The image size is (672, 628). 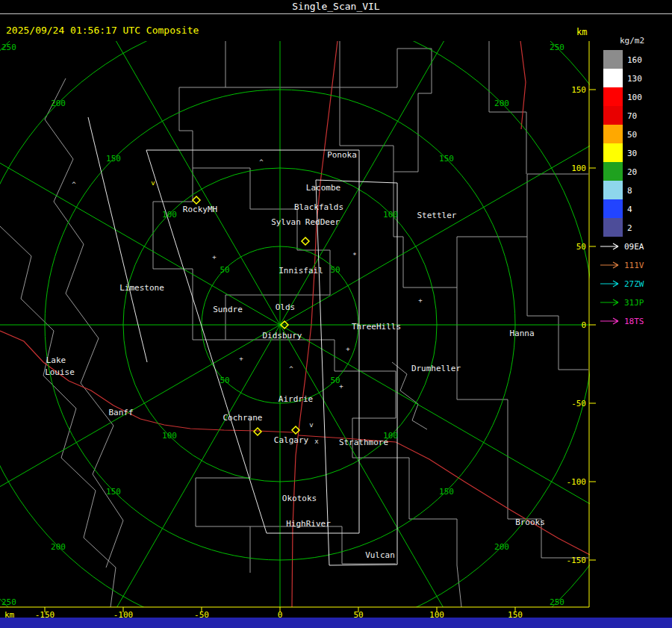 What do you see at coordinates (228, 309) in the screenshot?
I see `city-label: Sundre` at bounding box center [228, 309].